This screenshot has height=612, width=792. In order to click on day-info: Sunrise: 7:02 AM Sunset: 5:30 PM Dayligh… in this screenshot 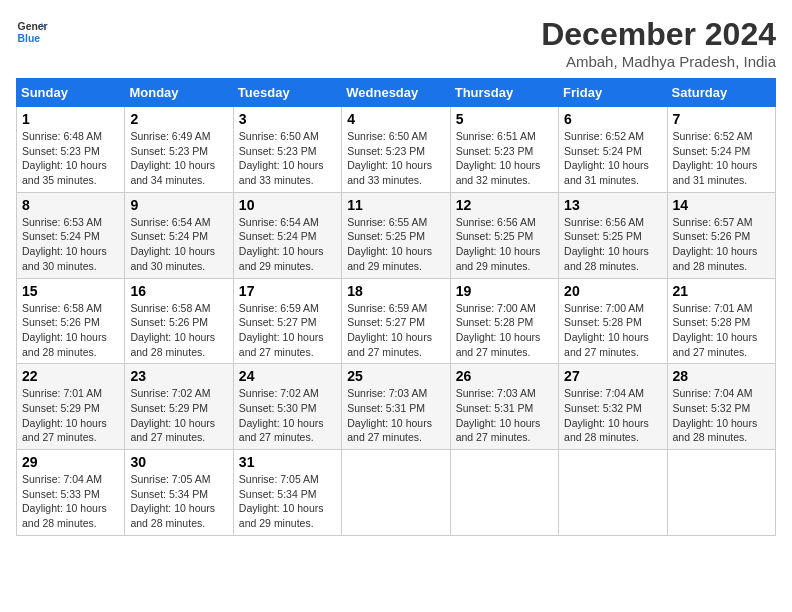, I will do `click(288, 416)`.